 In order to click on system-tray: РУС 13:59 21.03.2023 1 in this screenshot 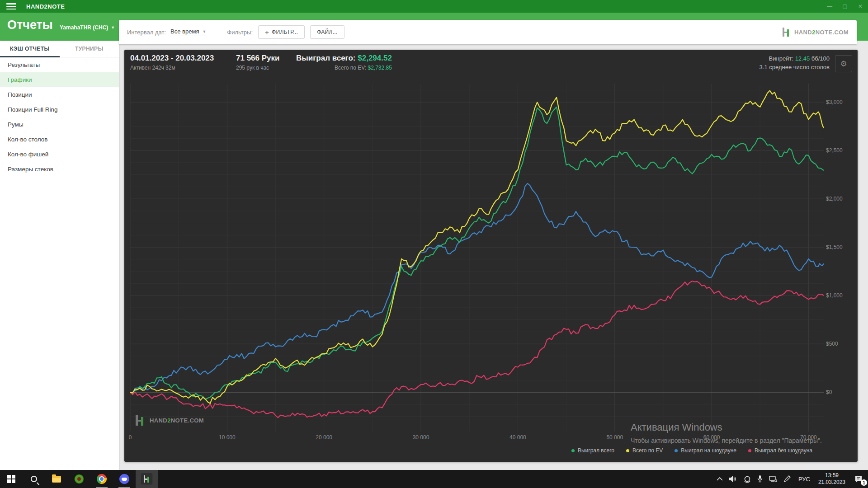, I will do `click(791, 479)`.